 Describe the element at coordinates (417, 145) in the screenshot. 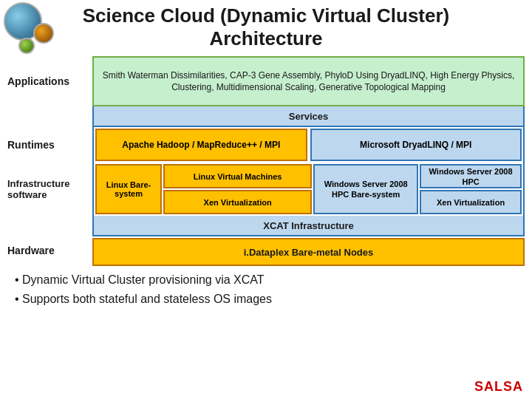

I see `runtime-dryad: Microsoft DryadLINQ / MPI` at that location.